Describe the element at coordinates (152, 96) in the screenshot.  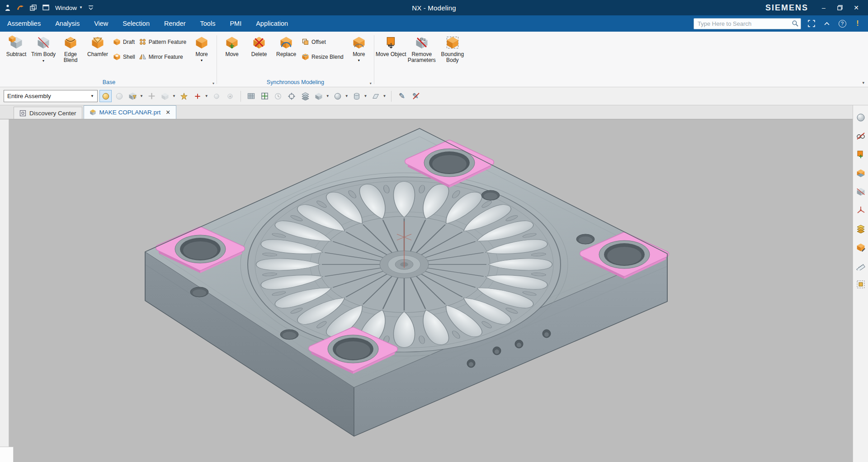
I see `allow-selection-icon` at that location.